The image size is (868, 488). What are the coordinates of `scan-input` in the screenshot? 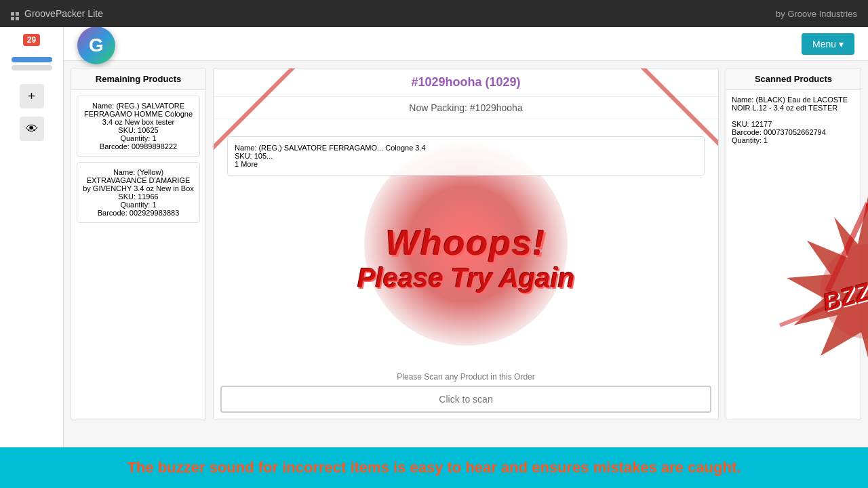 It's located at (466, 399).